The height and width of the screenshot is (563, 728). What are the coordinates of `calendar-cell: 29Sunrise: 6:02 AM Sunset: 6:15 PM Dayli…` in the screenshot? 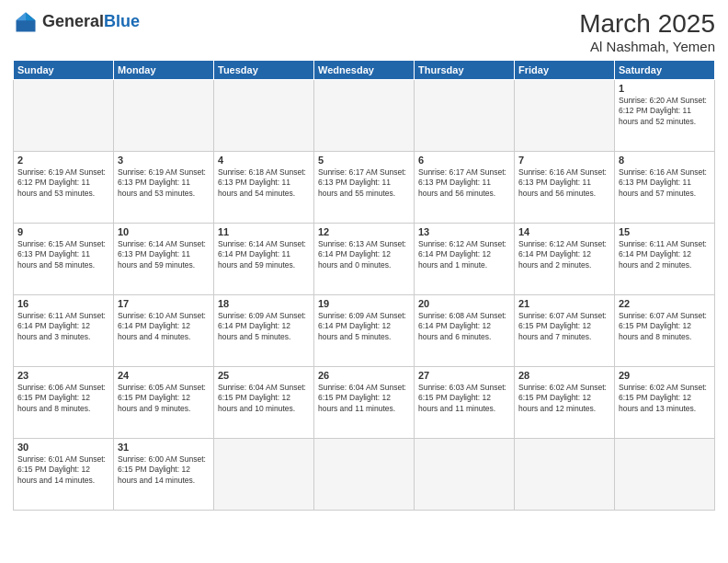 It's located at (665, 403).